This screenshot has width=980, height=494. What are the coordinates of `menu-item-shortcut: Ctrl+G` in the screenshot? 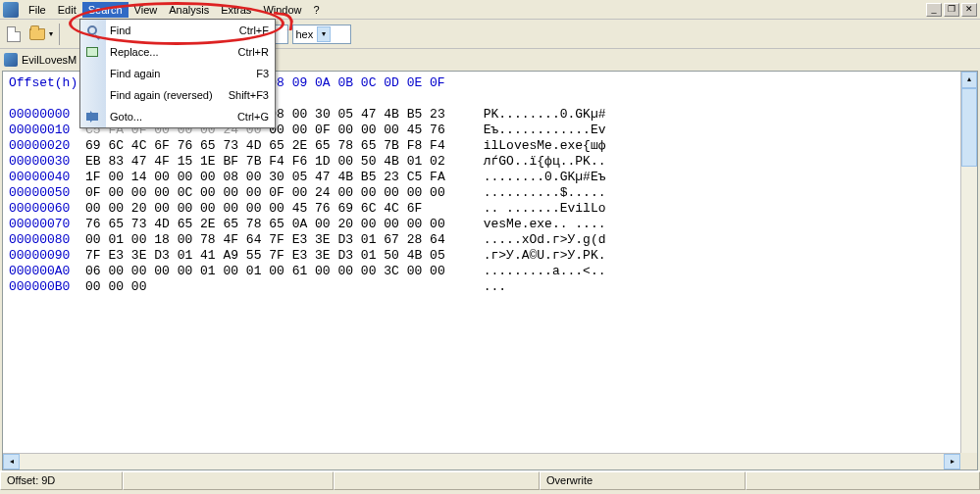 It's located at (253, 117).